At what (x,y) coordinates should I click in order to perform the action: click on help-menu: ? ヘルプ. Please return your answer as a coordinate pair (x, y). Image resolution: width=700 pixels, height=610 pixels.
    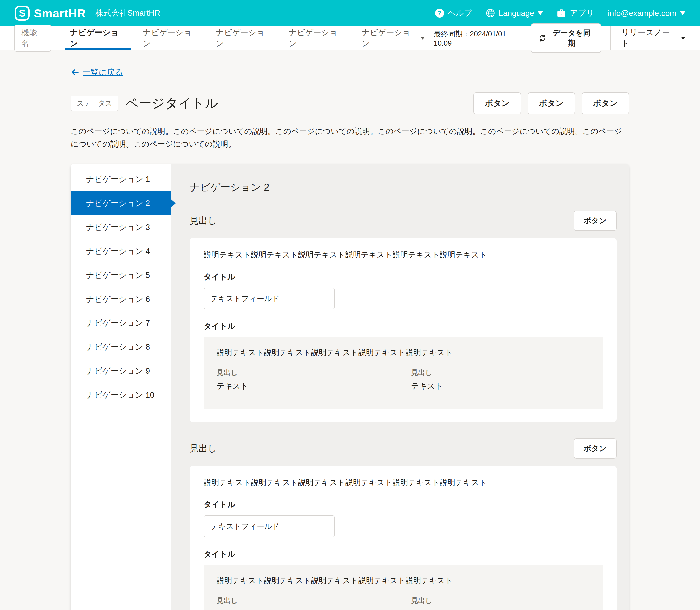
    Looking at the image, I should click on (454, 13).